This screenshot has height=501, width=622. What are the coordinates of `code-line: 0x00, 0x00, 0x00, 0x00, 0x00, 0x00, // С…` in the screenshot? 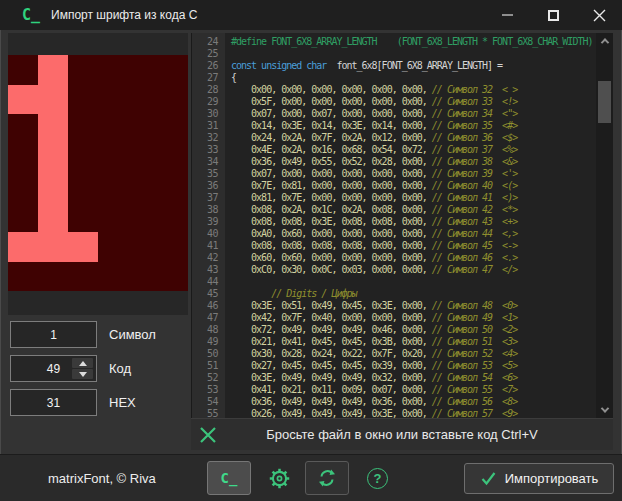 It's located at (414, 90).